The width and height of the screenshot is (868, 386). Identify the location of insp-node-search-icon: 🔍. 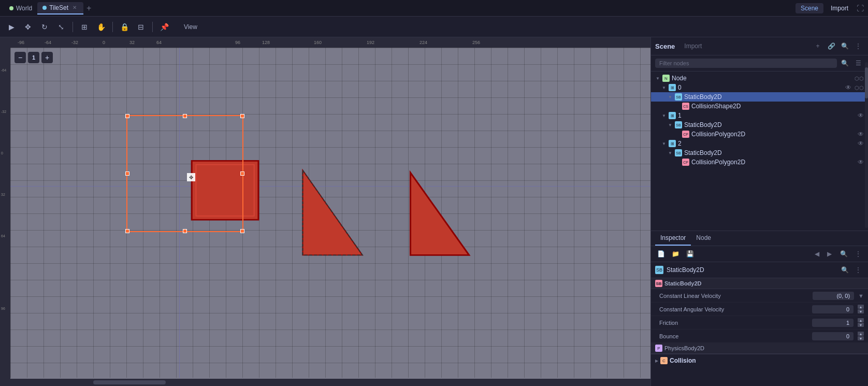
(845, 270).